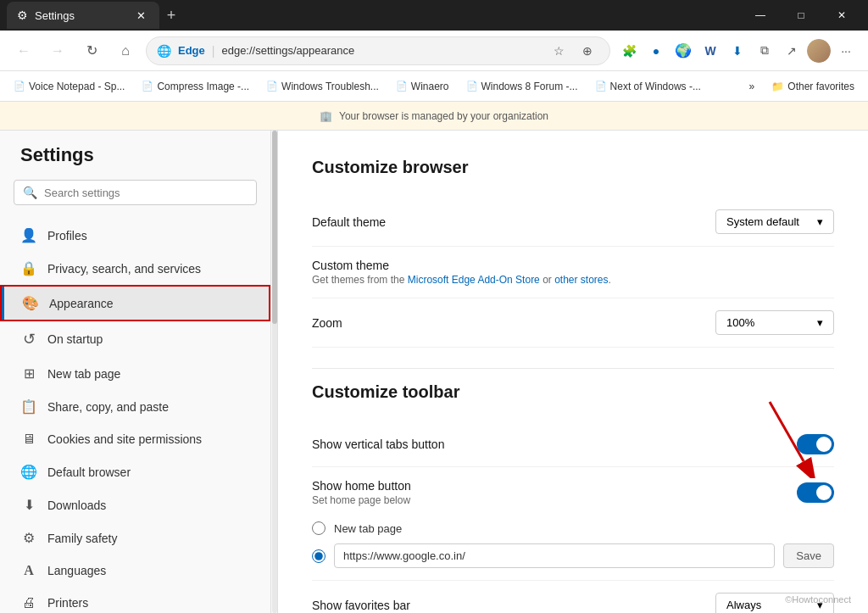  I want to click on tab-close-button: ✕, so click(141, 15).